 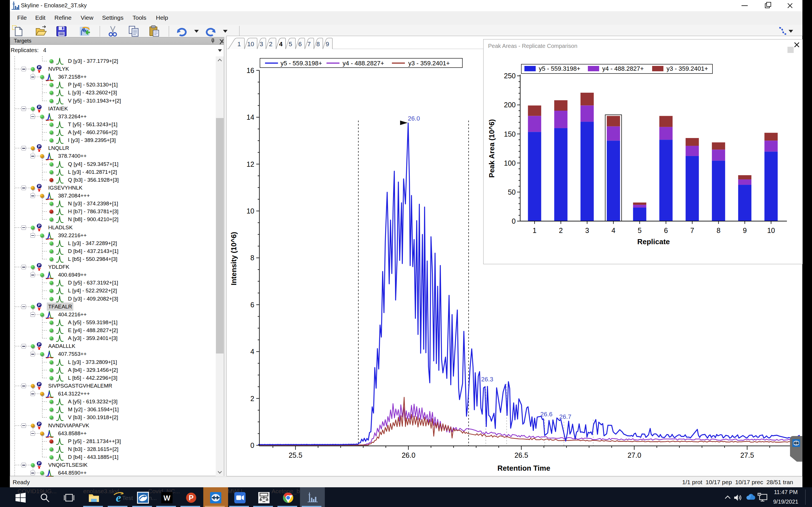 What do you see at coordinates (565, 416) in the screenshot?
I see `svg-text: 26.7` at bounding box center [565, 416].